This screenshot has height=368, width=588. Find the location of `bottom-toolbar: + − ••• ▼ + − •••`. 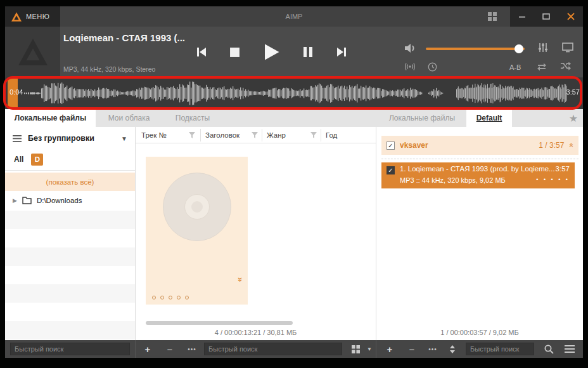

bottom-toolbar: + − ••• ▼ + − ••• is located at coordinates (294, 349).